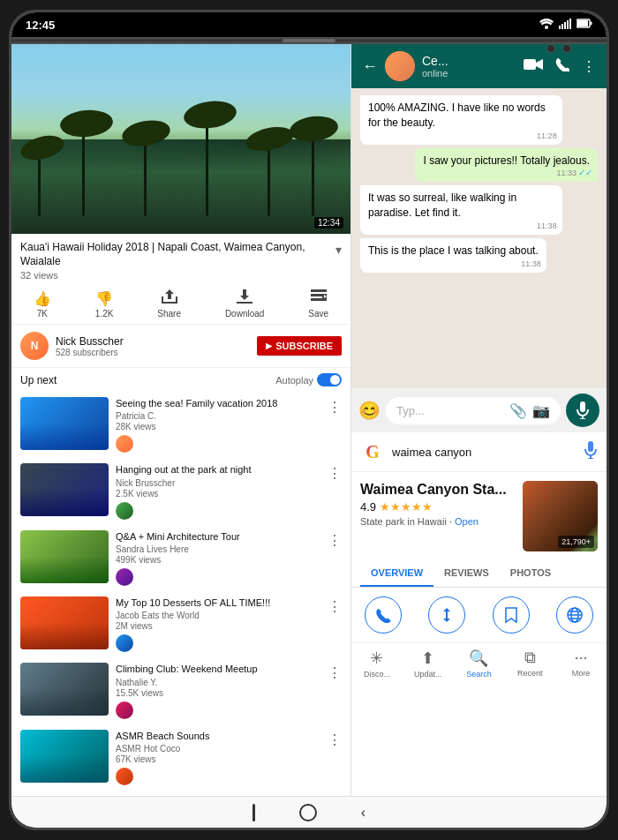  What do you see at coordinates (181, 491) in the screenshot?
I see `list-item: Hanging out at the park at night Nick Br…` at bounding box center [181, 491].